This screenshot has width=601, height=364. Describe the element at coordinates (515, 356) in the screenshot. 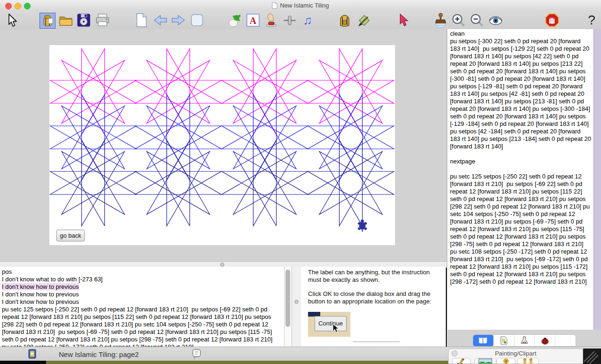

I see `painting-clipart-palette: Painting/Clipart` at that location.